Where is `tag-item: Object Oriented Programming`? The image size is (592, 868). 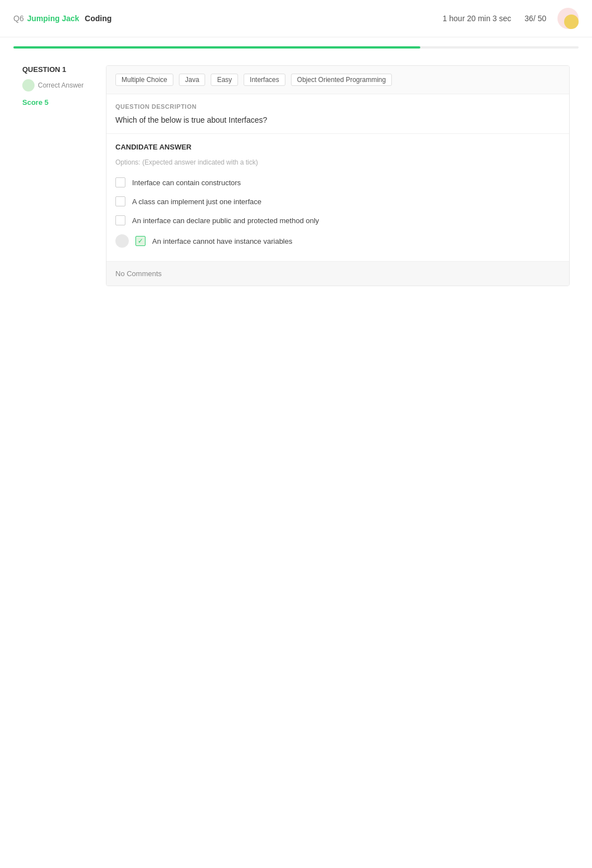
tag-item: Object Oriented Programming is located at coordinates (341, 80).